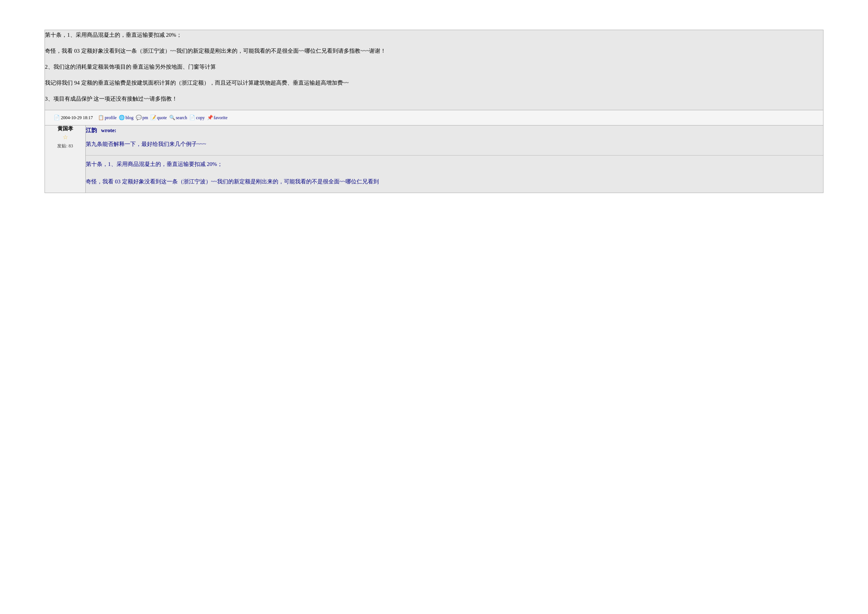 Image resolution: width=868 pixels, height=614 pixels. Describe the element at coordinates (434, 160) in the screenshot. I see `post-row-2: 黄国孝 ☆ 发贴: 83 江韵 wrote: 第九条能否解释一下，最好给我们来几…` at that location.